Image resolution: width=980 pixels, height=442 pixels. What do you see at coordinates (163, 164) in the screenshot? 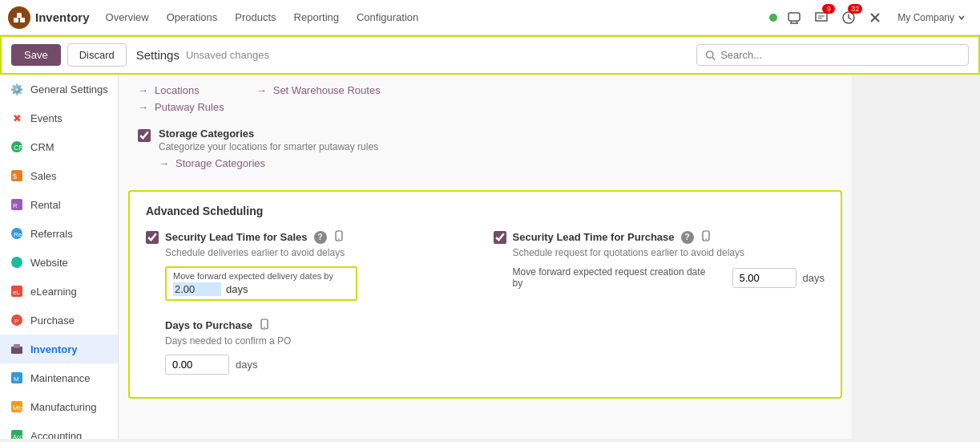
I see `arrow-icon-4: →` at bounding box center [163, 164].